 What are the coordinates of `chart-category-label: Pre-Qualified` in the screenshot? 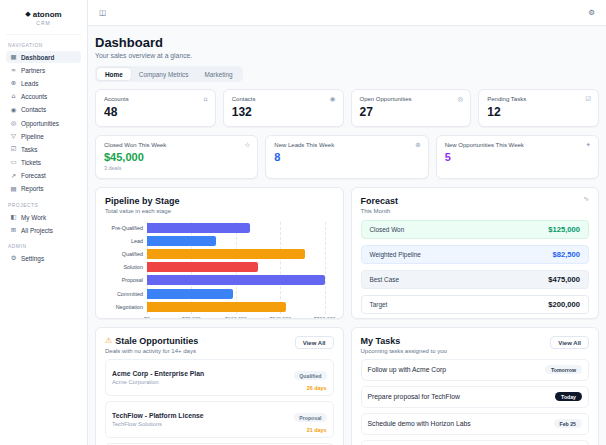 It's located at (123, 228).